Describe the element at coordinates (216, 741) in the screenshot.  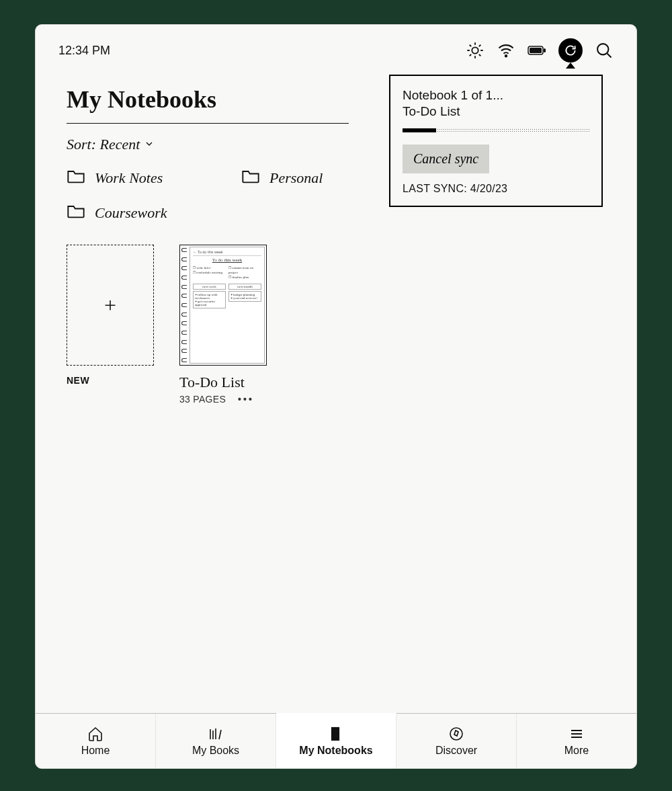
I see `tab-my-books: My Books` at that location.